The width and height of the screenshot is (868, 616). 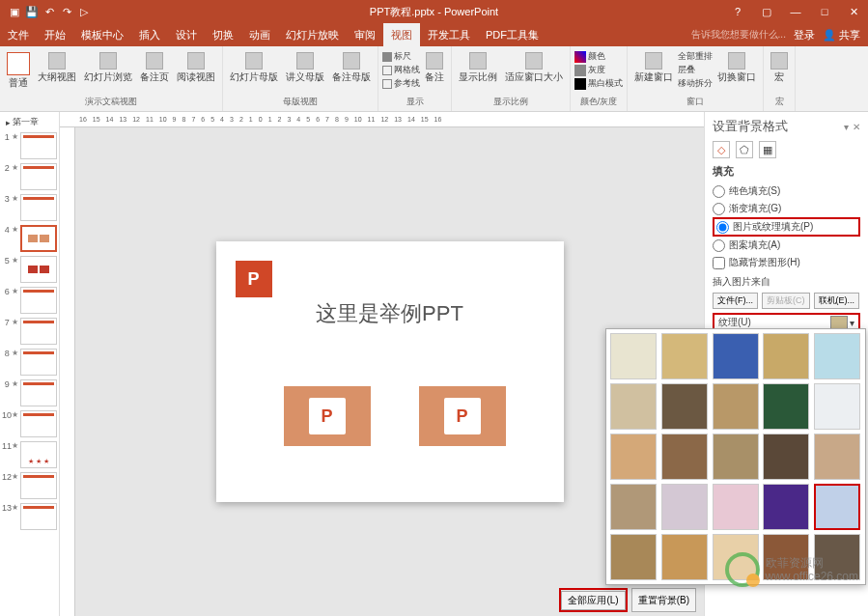 I want to click on tab-animations: 动画, so click(x=260, y=35).